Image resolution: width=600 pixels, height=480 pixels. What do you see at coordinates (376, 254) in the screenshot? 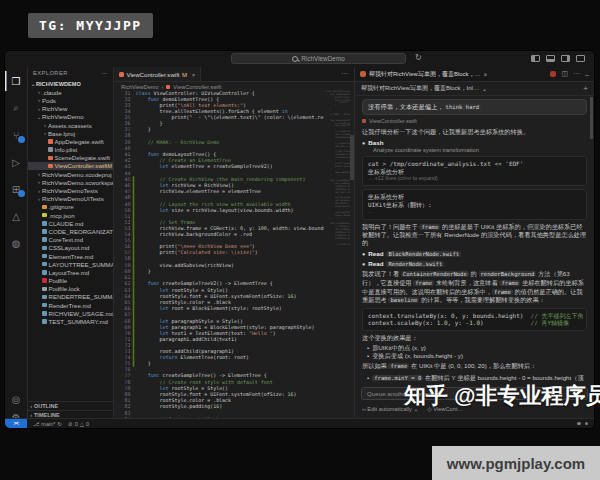
I see `tool-name: Read` at bounding box center [376, 254].